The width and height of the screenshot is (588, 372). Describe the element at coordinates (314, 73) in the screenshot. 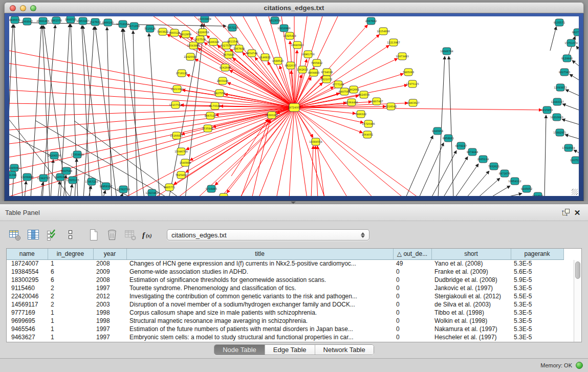

I see `graph-node: 9904483` at that location.